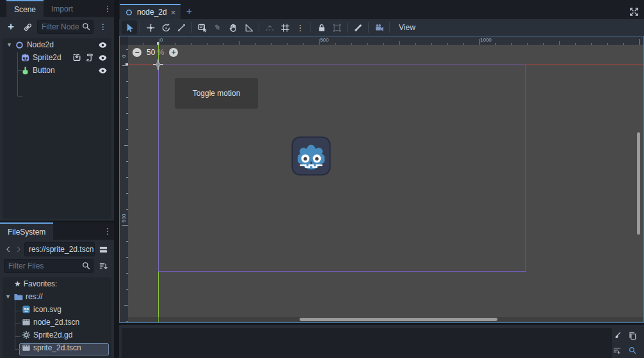 Image resolution: width=644 pixels, height=358 pixels. What do you see at coordinates (300, 27) in the screenshot?
I see `snap-options-menu-icon: ⋮` at bounding box center [300, 27].